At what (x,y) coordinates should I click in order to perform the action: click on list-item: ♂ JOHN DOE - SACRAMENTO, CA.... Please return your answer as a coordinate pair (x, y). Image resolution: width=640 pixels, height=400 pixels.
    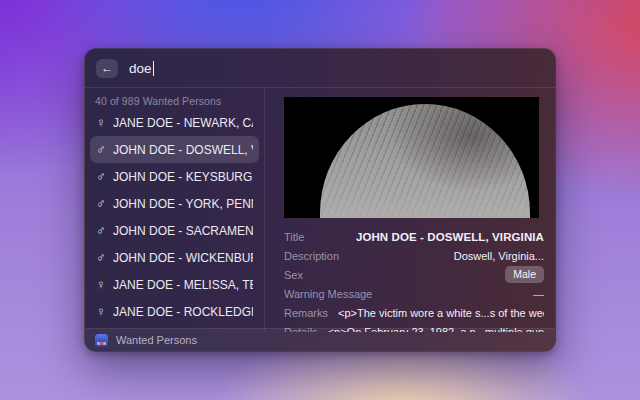
    Looking at the image, I should click on (174, 230).